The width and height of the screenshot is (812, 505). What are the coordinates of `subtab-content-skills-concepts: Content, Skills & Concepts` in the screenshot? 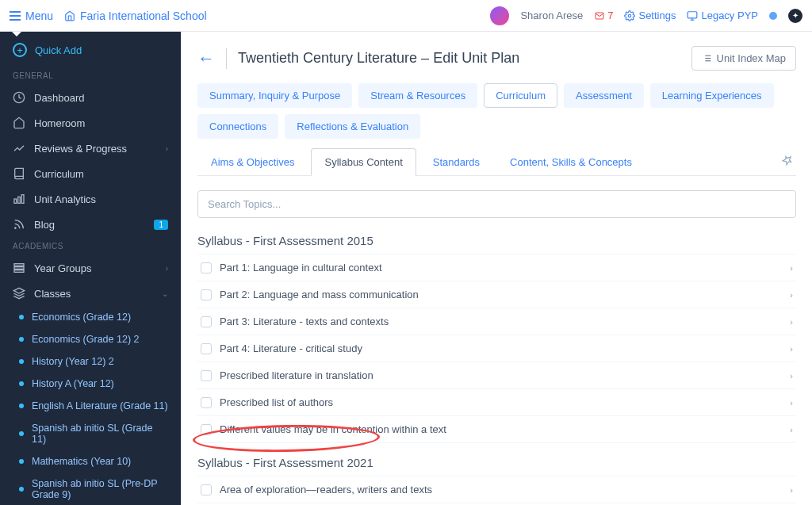 It's located at (571, 162).